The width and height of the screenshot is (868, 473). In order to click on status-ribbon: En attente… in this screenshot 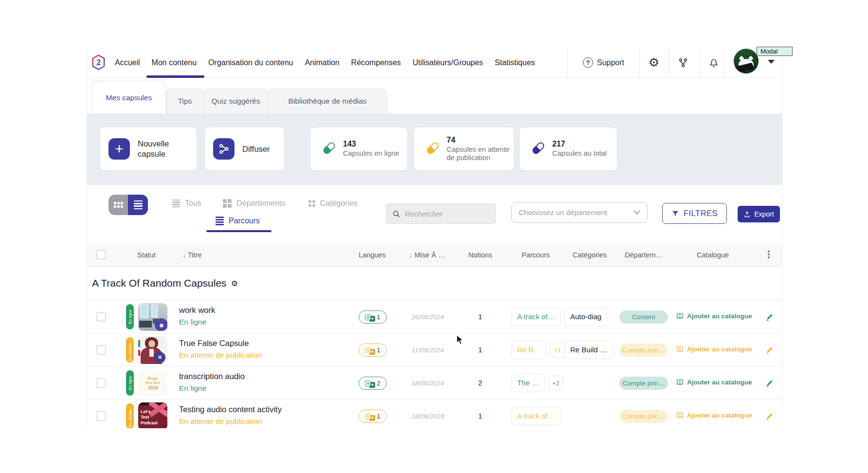, I will do `click(130, 350)`.